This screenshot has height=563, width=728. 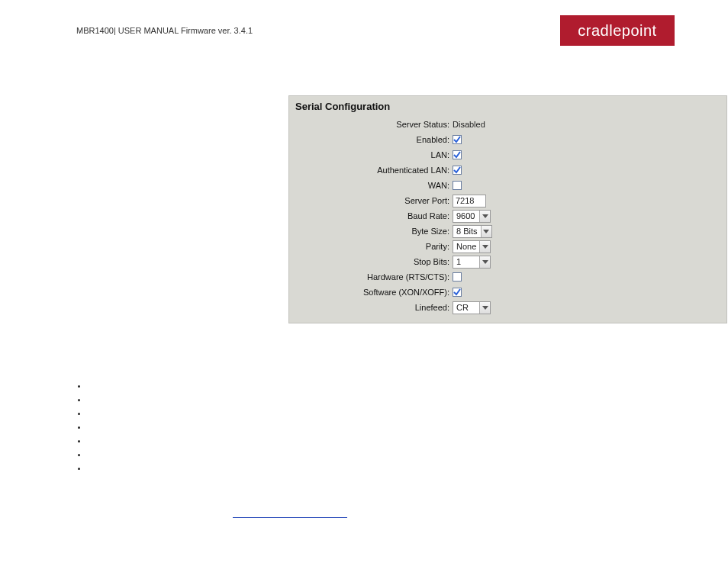 What do you see at coordinates (507, 201) in the screenshot?
I see `form-row: Server Port:` at bounding box center [507, 201].